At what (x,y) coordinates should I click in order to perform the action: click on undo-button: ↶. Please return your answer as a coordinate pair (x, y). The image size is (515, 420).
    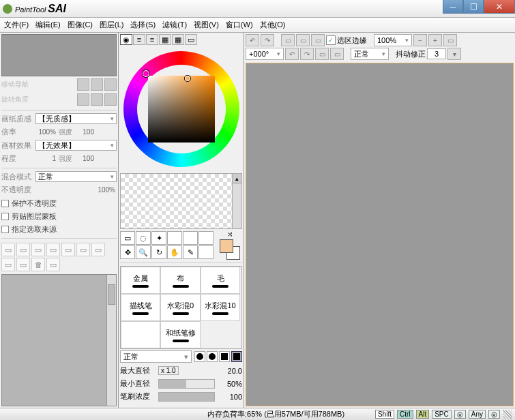
    Looking at the image, I should click on (252, 40).